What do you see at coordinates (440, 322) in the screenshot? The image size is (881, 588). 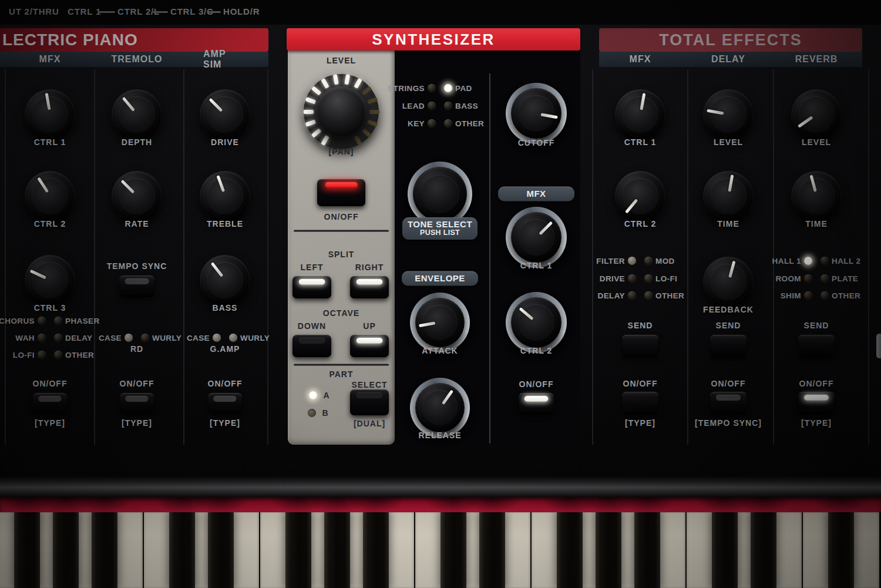 I see `attack-knob` at bounding box center [440, 322].